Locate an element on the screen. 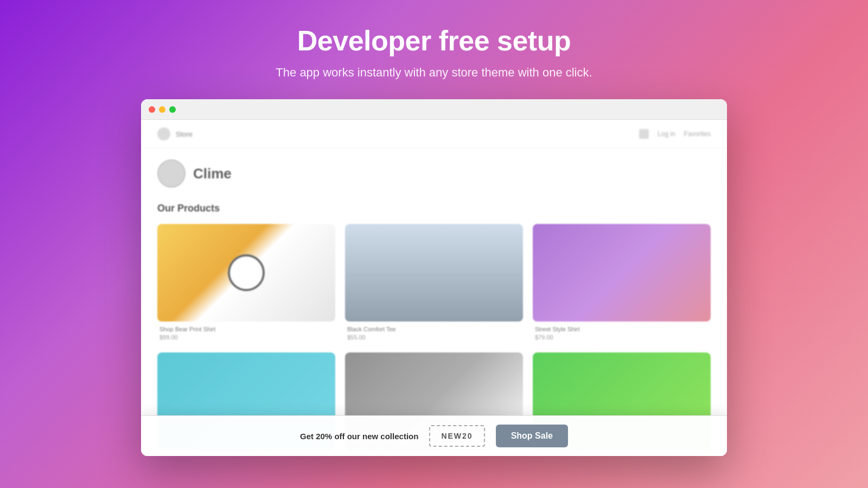 Image resolution: width=868 pixels, height=488 pixels. product-card: Black Comfort Tee $55.00 is located at coordinates (434, 283).